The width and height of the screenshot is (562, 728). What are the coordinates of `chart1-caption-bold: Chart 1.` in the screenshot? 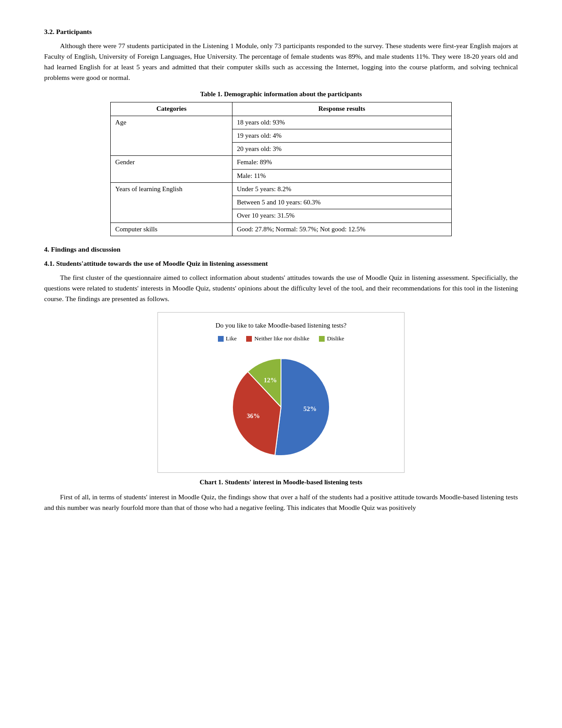 It's located at (212, 482).